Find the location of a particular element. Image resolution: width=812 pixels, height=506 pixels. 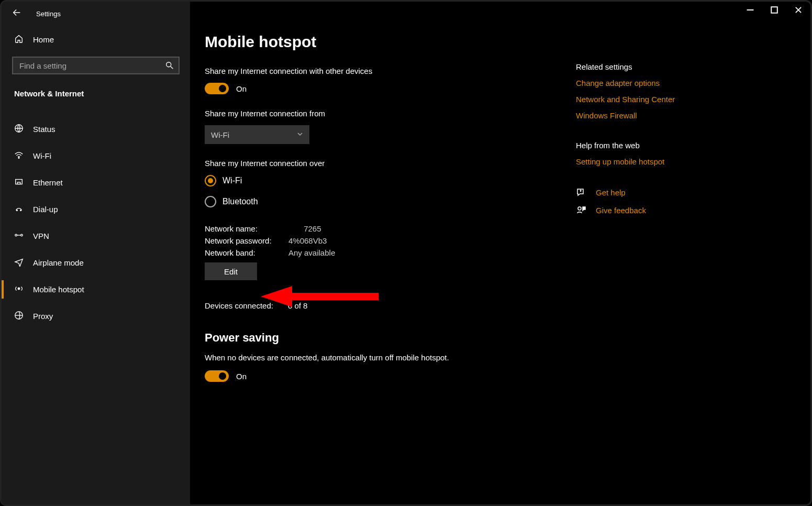

share-connection-toggle is located at coordinates (217, 89).